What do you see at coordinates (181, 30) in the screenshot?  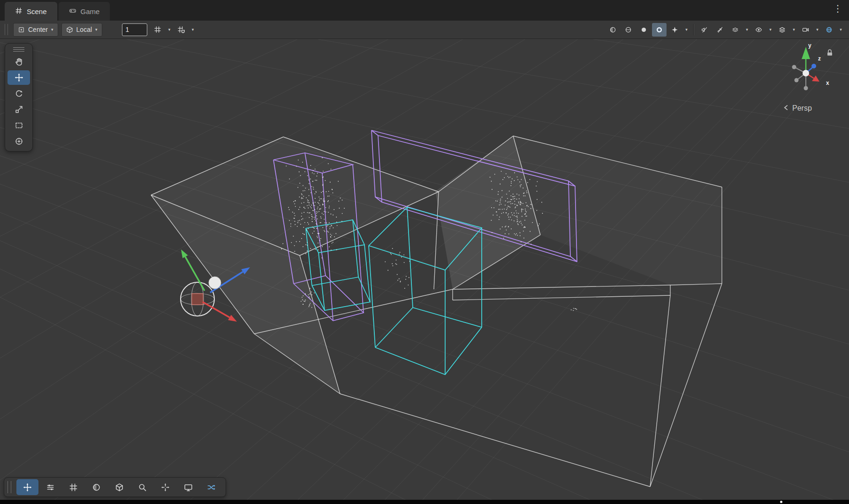 I see `snap-increment-toggle-icon` at bounding box center [181, 30].